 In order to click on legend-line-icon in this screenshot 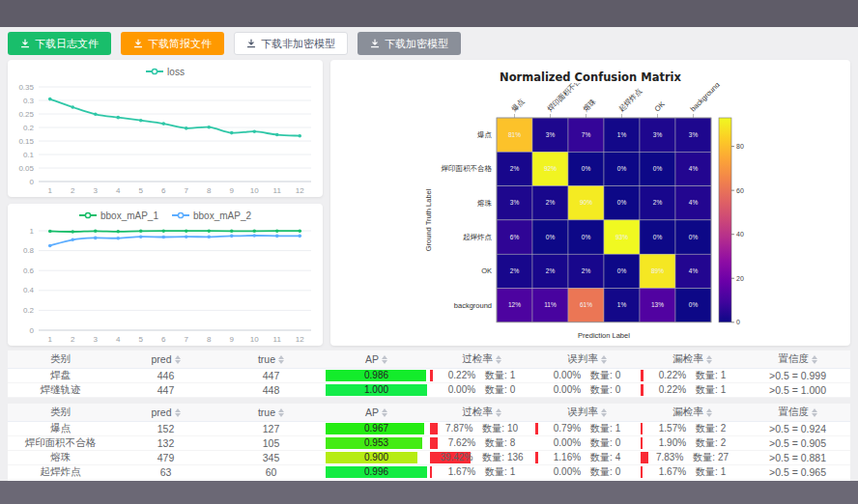, I will do `click(155, 71)`.